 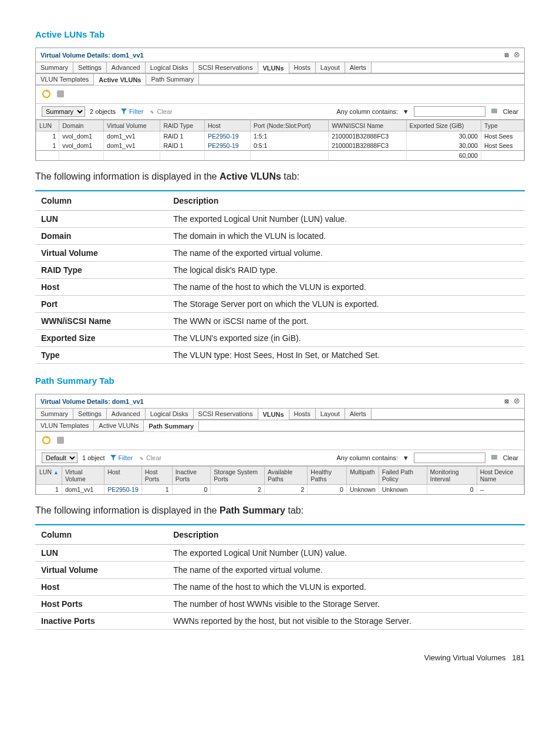 I want to click on filter-bar: Summary 2 objects Filter Clear Any colum…, so click(x=280, y=112).